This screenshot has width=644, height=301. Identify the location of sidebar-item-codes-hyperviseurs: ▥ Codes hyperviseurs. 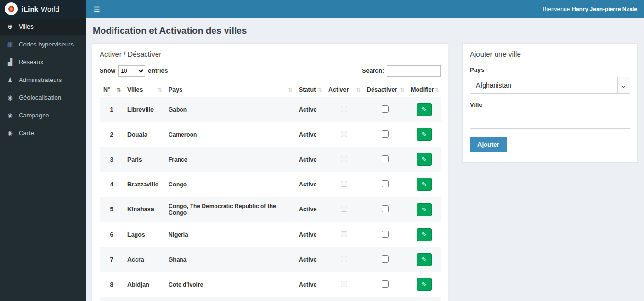
(43, 44).